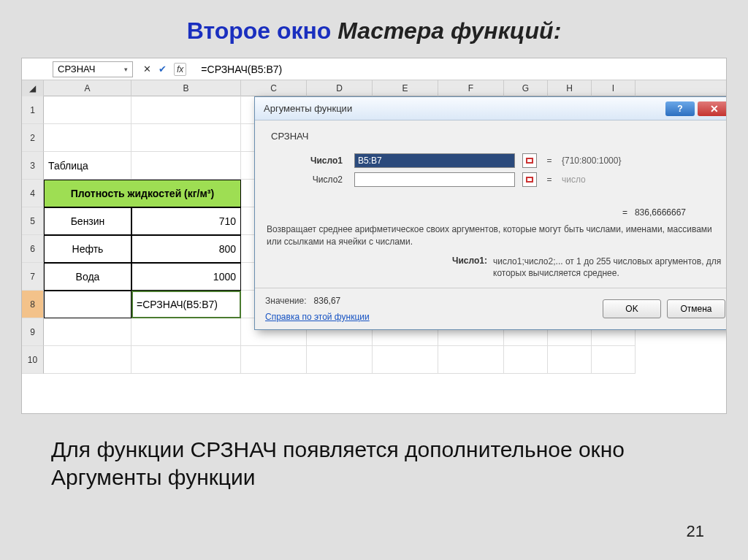  I want to click on slide-title: Второе окно Мастера функций:, so click(374, 31).